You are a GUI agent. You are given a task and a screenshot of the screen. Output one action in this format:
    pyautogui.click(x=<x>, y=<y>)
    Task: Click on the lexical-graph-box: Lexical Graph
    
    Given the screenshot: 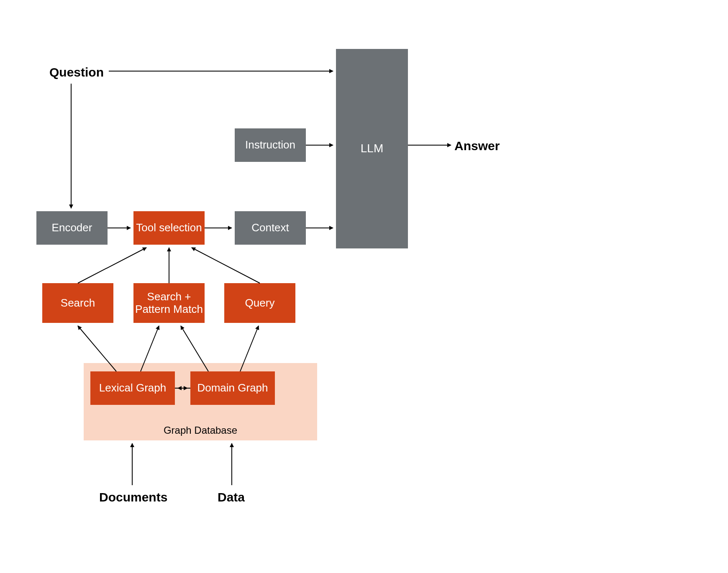 What is the action you would take?
    pyautogui.click(x=133, y=388)
    